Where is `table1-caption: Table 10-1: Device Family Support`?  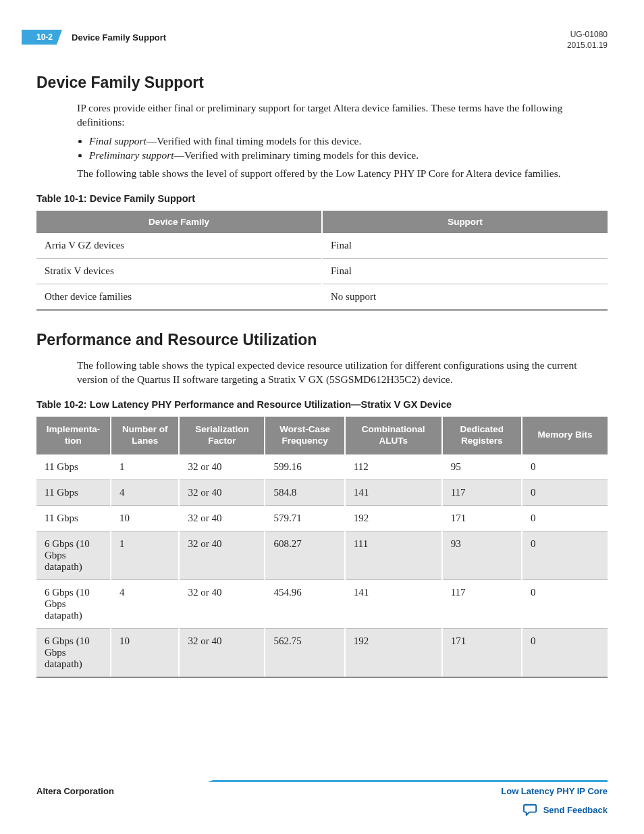
table1-caption: Table 10-1: Device Family Support is located at coordinates (322, 199).